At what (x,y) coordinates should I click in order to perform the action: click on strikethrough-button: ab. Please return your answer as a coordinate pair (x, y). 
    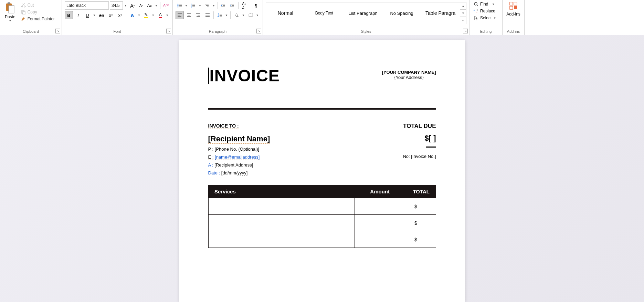
    Looking at the image, I should click on (102, 15).